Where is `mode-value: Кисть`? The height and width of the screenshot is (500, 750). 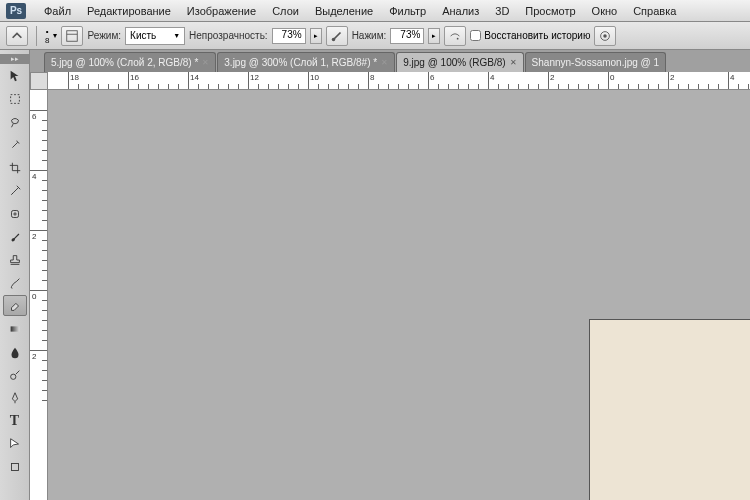
mode-value: Кисть is located at coordinates (143, 36).